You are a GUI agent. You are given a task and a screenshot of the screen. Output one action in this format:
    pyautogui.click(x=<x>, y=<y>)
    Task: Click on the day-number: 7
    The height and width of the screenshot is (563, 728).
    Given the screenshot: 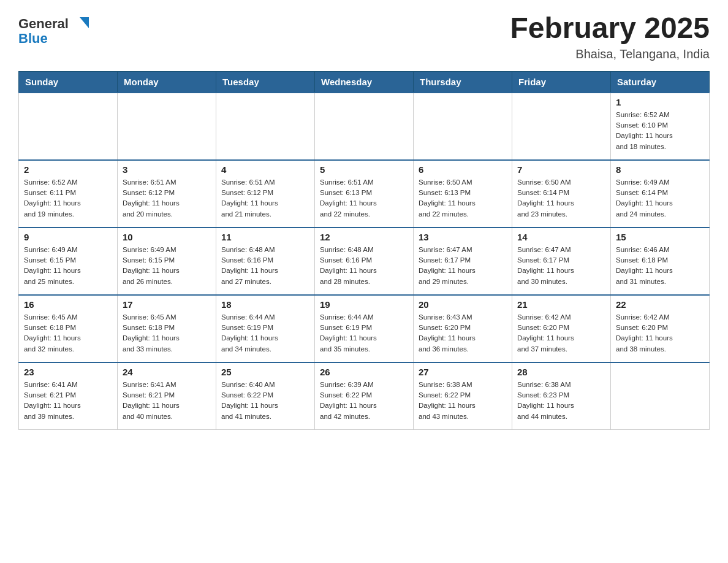 What is the action you would take?
    pyautogui.click(x=561, y=169)
    